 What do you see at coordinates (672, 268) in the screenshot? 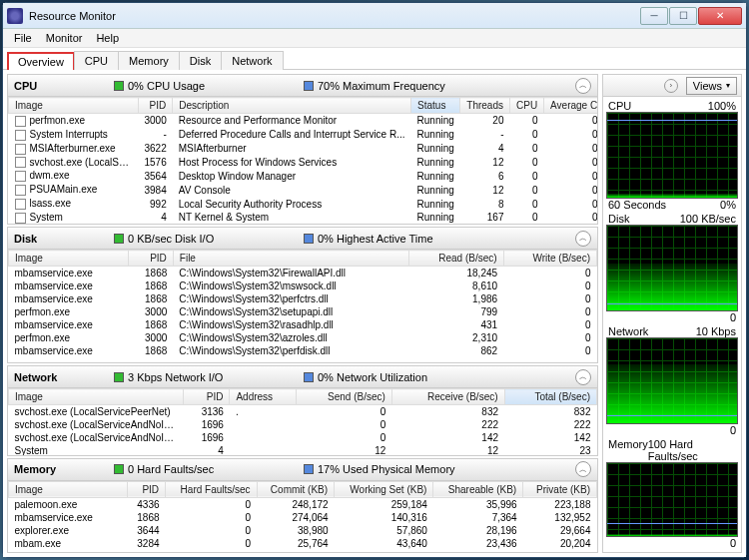
I see `graph-disk: Disk100 KB/sec0` at bounding box center [672, 268].